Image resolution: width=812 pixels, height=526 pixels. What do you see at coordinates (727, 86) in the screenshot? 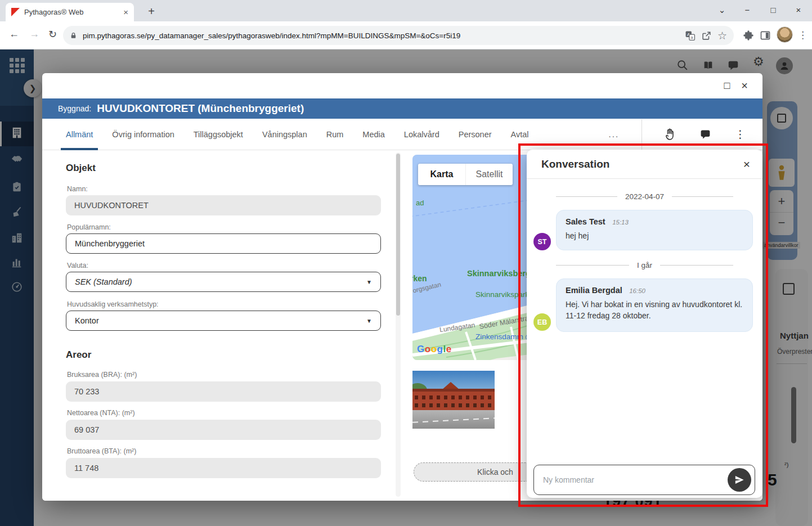
I see `dialog-maximize-icon: □` at bounding box center [727, 86].